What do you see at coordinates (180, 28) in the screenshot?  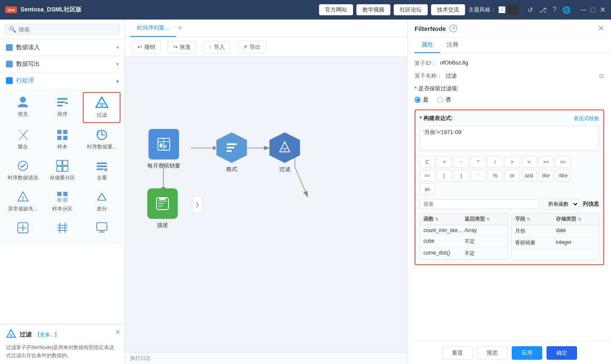 I see `tab-add: +` at bounding box center [180, 28].